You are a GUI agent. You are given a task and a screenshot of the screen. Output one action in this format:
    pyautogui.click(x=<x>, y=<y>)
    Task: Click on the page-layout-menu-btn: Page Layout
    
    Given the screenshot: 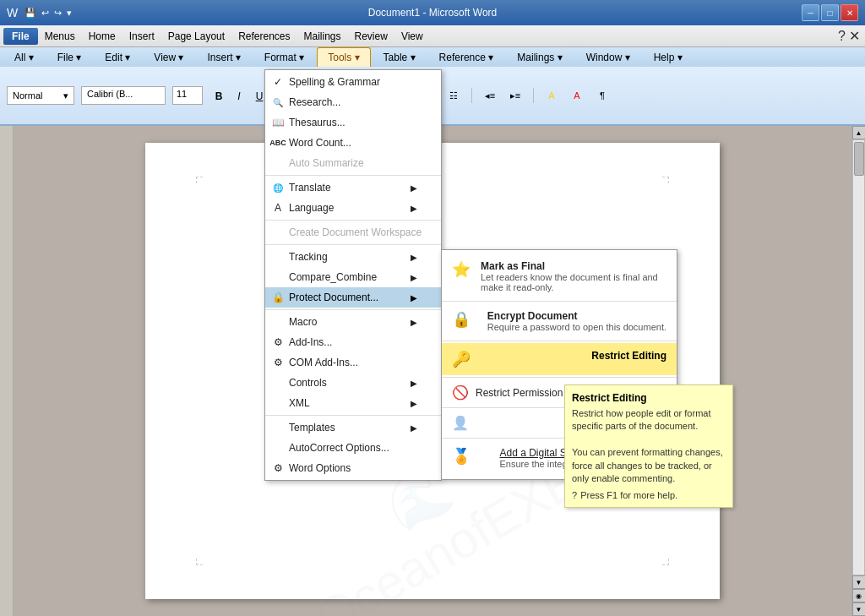 What is the action you would take?
    pyautogui.click(x=196, y=36)
    